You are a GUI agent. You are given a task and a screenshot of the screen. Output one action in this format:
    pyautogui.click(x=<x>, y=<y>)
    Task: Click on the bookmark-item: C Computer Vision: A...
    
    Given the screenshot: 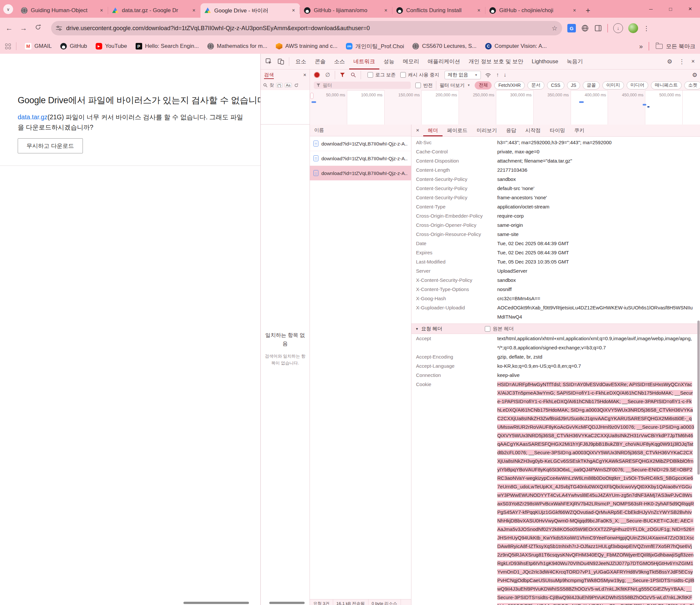 What is the action you would take?
    pyautogui.click(x=516, y=46)
    